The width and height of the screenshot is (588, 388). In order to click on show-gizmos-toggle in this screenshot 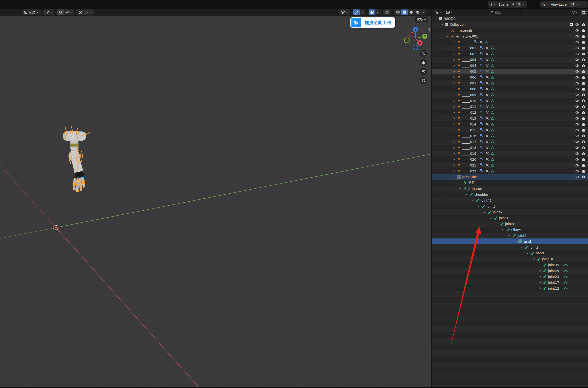, I will do `click(357, 12)`.